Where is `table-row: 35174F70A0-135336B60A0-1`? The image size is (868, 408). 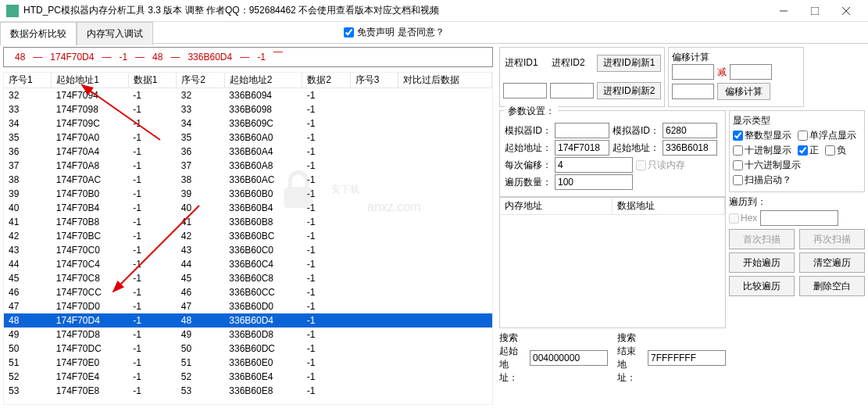
table-row: 35174F70A0-135336B60A0-1 is located at coordinates (248, 138).